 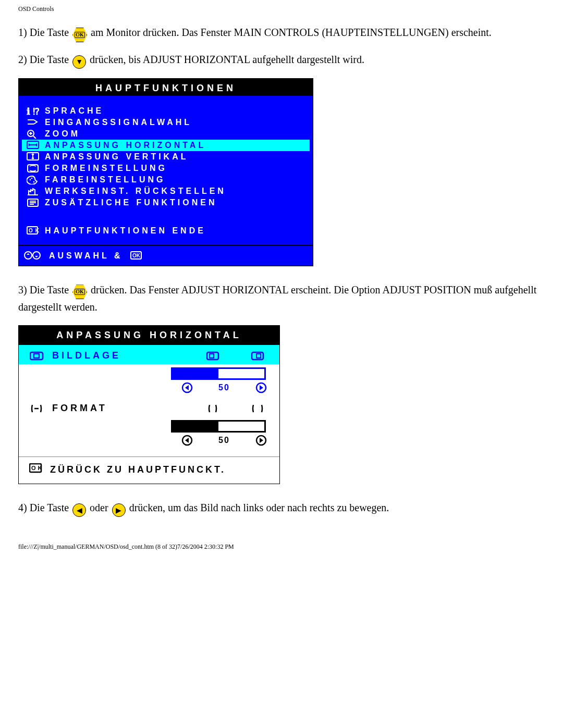 I want to click on page-header: OSD Controls, so click(x=282, y=9).